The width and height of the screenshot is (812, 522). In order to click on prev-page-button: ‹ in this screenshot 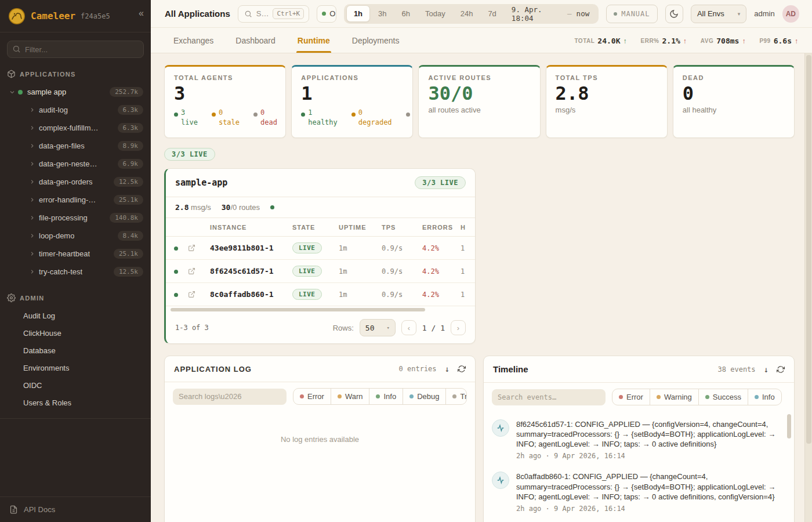, I will do `click(409, 328)`.